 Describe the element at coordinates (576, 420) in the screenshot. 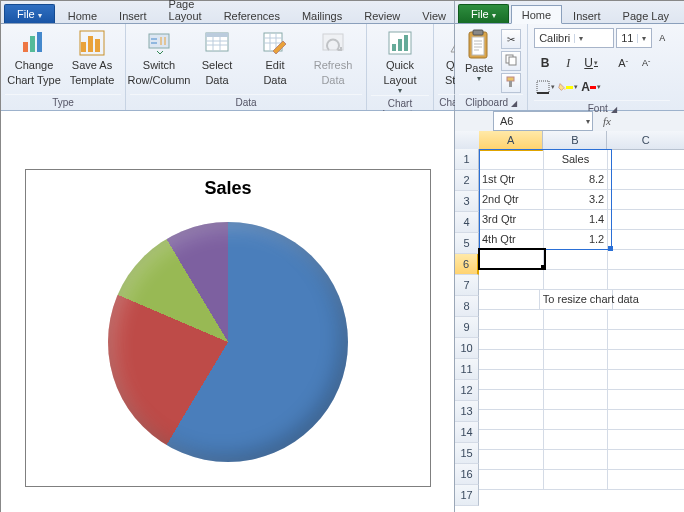

I see `cell-B14` at that location.